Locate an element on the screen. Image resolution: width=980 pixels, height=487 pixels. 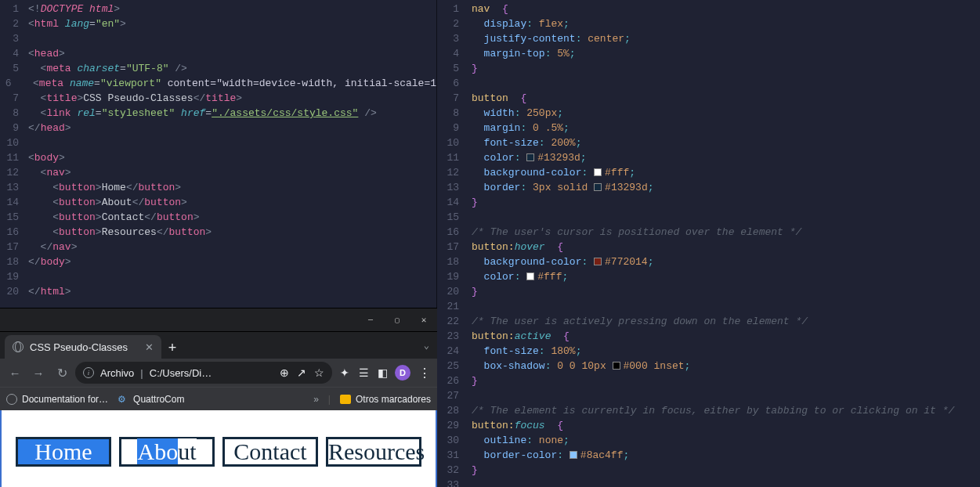
nav-button-contact: Contact is located at coordinates (270, 452).